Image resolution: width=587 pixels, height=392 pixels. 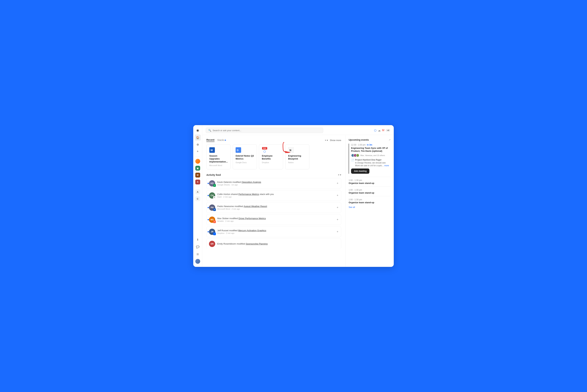 I want to click on main-content: 🔍 ⬡ ☁ M +4 Recent Stacks, so click(x=298, y=196).